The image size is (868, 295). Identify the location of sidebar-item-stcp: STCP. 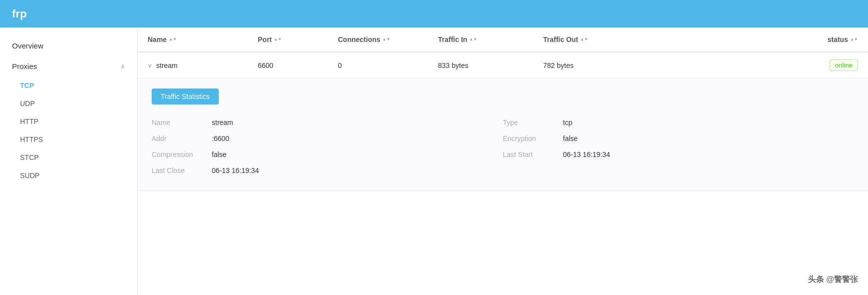
(69, 158).